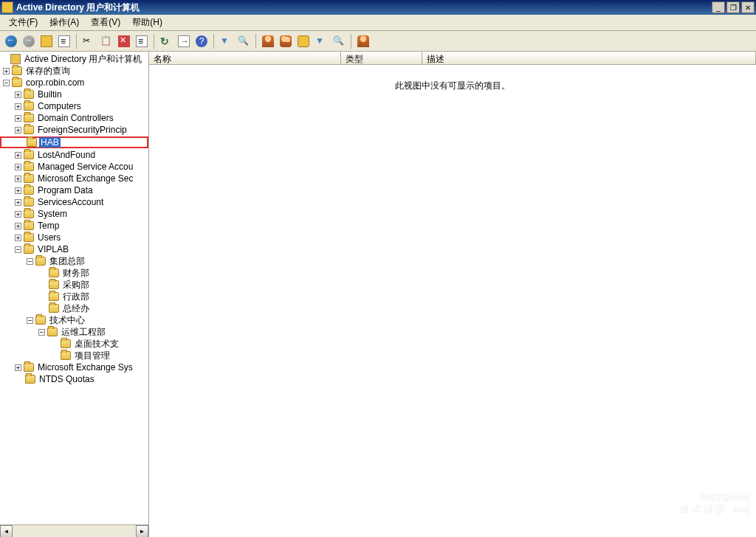  What do you see at coordinates (86, 167) in the screenshot?
I see `tree-label: Managed Service Accou` at bounding box center [86, 167].